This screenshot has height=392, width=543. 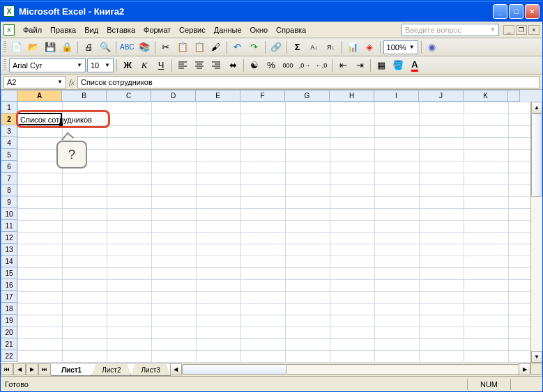 I want to click on row-header-10: 10, so click(x=9, y=214).